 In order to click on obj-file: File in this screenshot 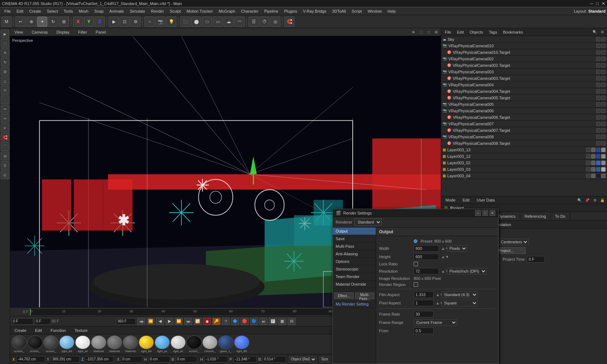, I will do `click(448, 32)`.